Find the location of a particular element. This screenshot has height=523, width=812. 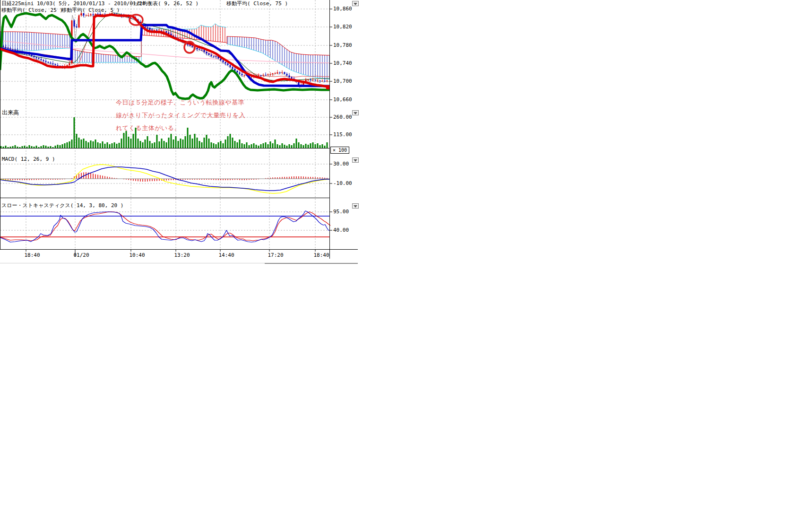

stoch-scale-menu-button is located at coordinates (355, 206).